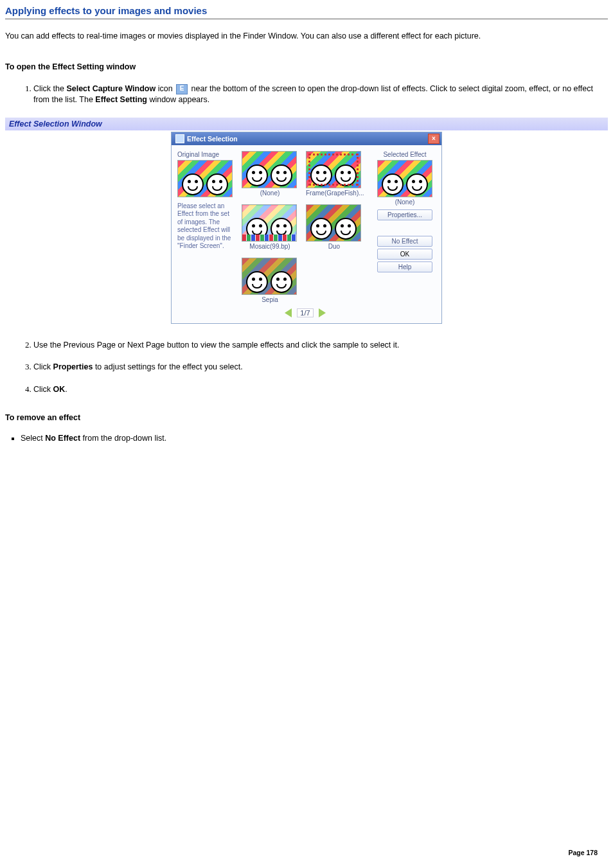 The image size is (613, 868). I want to click on selected-effect-cap: (None), so click(405, 202).